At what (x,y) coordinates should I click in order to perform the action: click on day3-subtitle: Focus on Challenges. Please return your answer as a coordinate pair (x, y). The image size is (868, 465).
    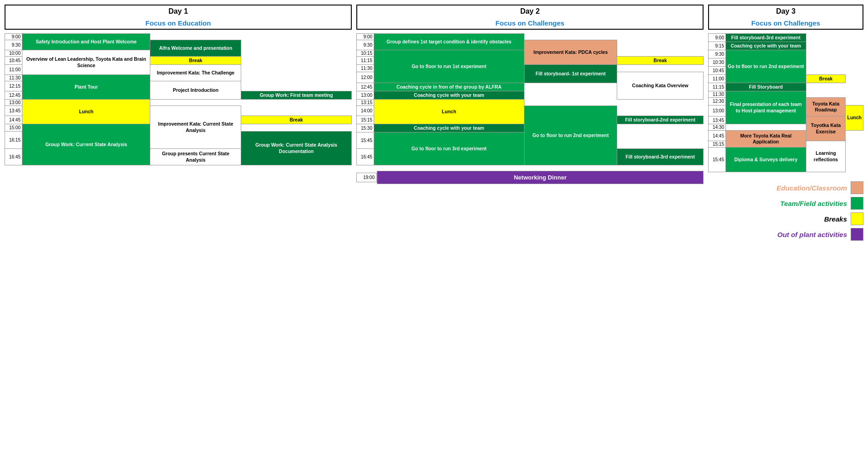
    Looking at the image, I should click on (786, 23).